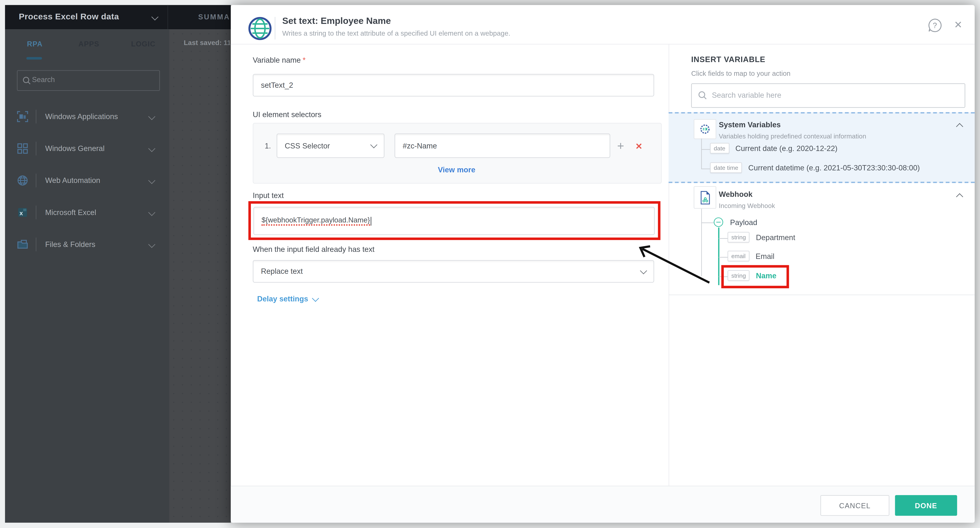  I want to click on view-more-link: View more, so click(457, 170).